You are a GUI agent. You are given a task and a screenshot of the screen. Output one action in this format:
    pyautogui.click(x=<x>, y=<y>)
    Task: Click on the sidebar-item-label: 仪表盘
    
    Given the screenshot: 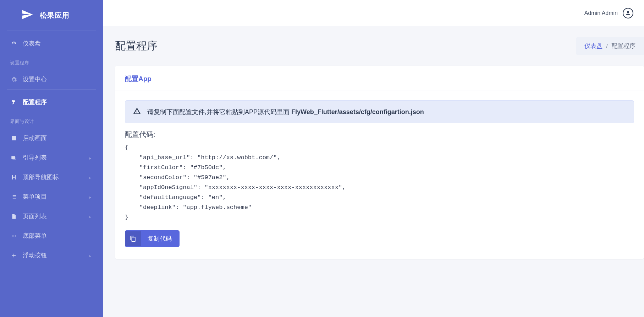 What is the action you would take?
    pyautogui.click(x=58, y=43)
    